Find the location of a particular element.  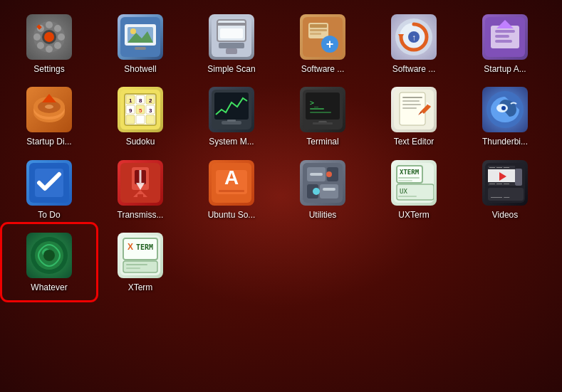

app-icon-terminal: >_ is located at coordinates (323, 110).